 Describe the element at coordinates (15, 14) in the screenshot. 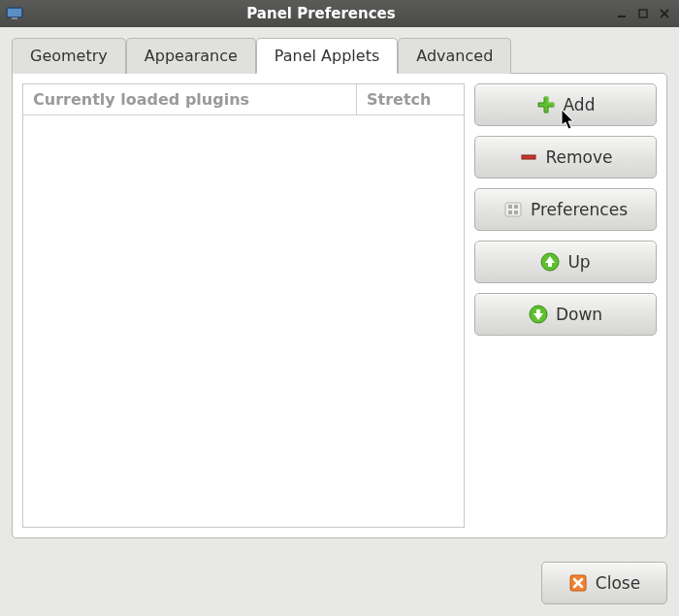

I see `app-monitor-icon` at that location.